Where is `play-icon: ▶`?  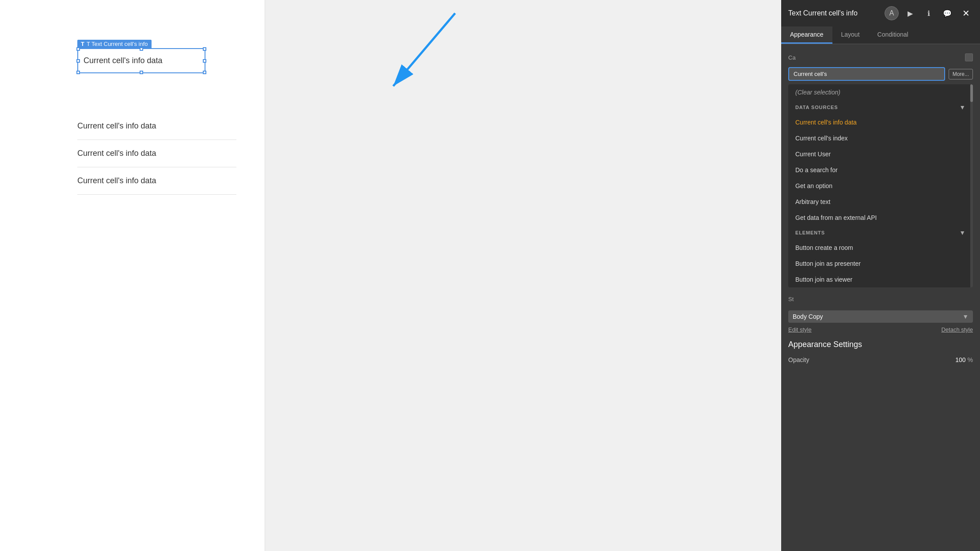 play-icon: ▶ is located at coordinates (910, 13).